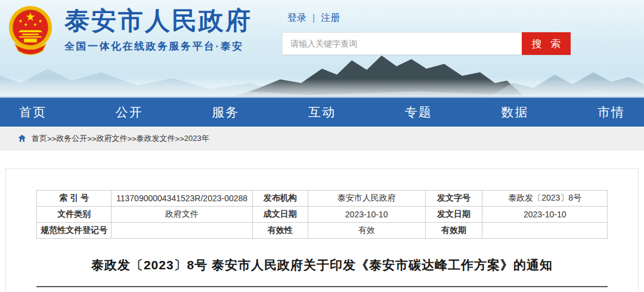  I want to click on auth-links: 登录|注册, so click(314, 18).